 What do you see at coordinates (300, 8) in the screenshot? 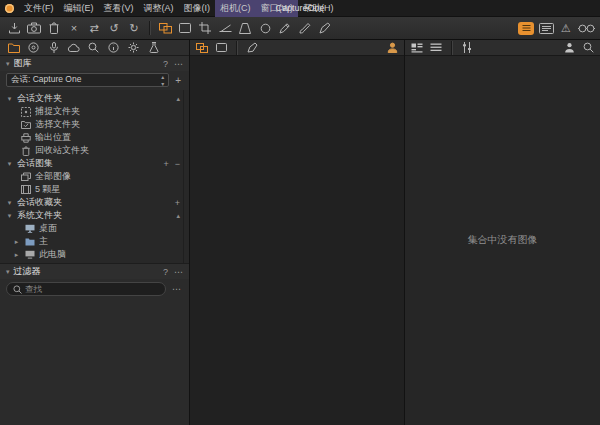
I see `window-title: CaptureOne` at bounding box center [300, 8].